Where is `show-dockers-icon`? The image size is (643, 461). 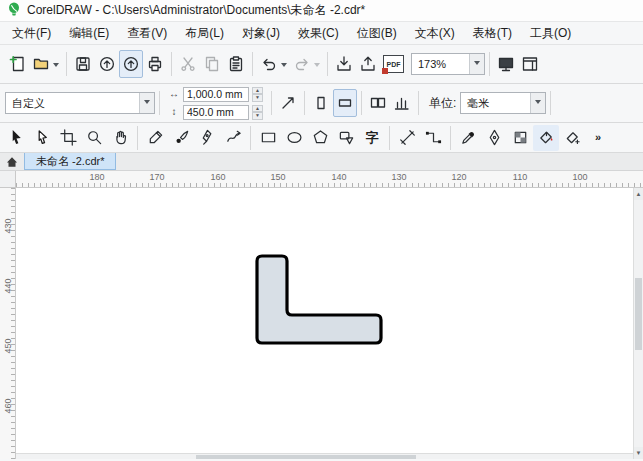
show-dockers-icon is located at coordinates (530, 64).